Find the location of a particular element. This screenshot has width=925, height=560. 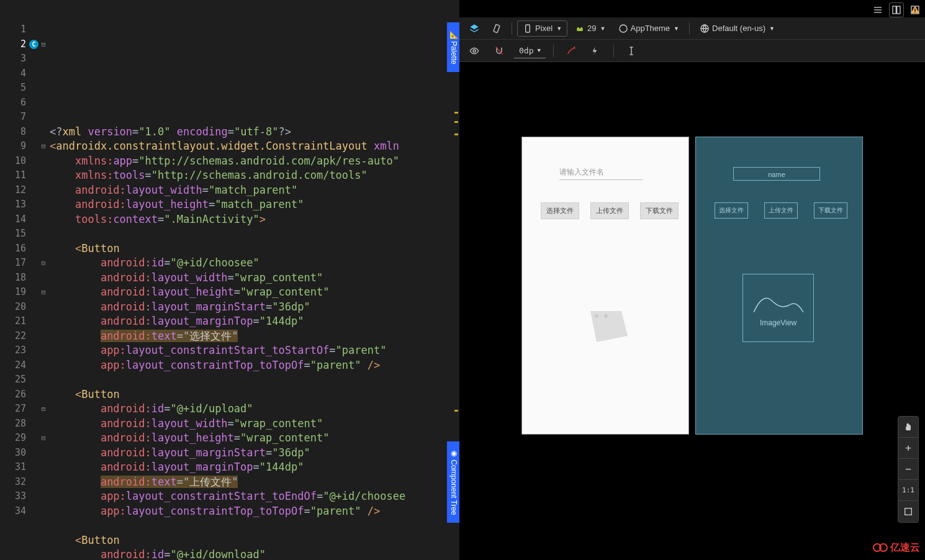

clear-constraints-icon is located at coordinates (571, 51).